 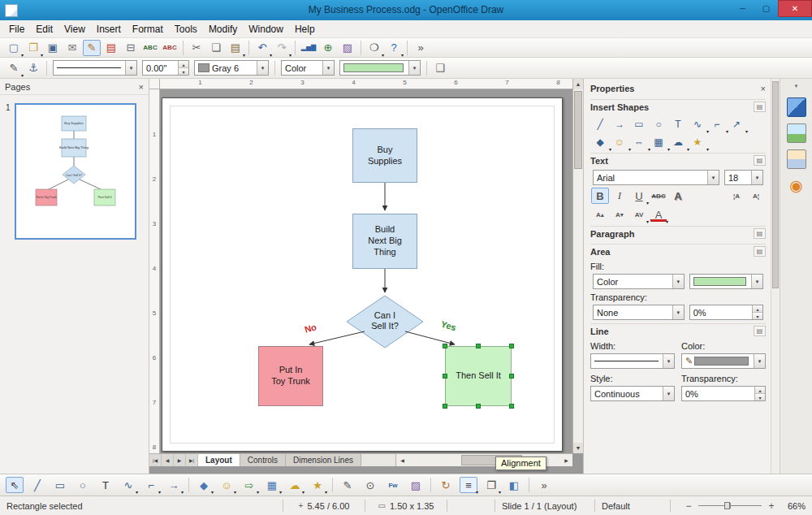 What do you see at coordinates (736, 123) in the screenshot?
I see `insert-lines-arrows-icon: ↗▾` at bounding box center [736, 123].